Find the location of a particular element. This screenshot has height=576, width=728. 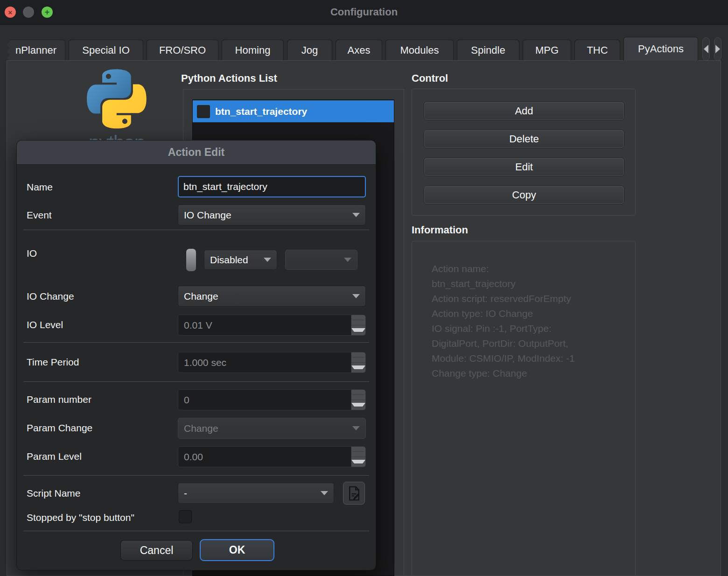

copy-button: Copy is located at coordinates (524, 195).